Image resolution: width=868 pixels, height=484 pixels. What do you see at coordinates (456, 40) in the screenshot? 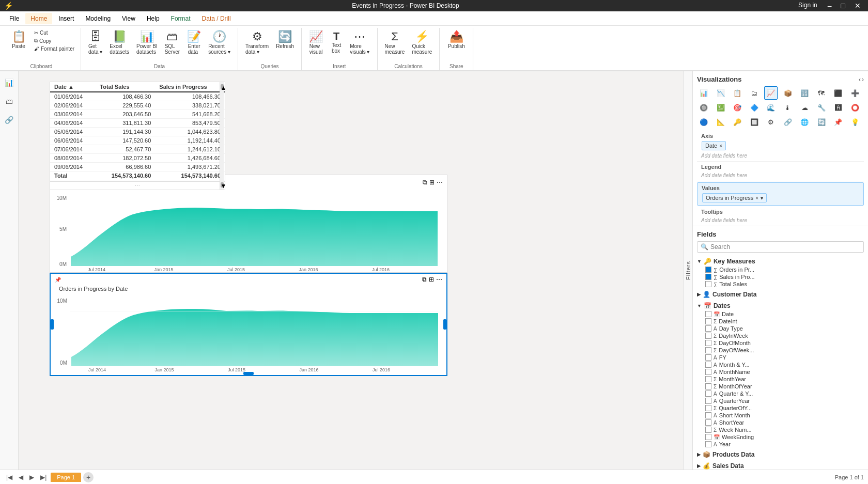
I see `publish-button: 📤 Publish` at bounding box center [456, 40].